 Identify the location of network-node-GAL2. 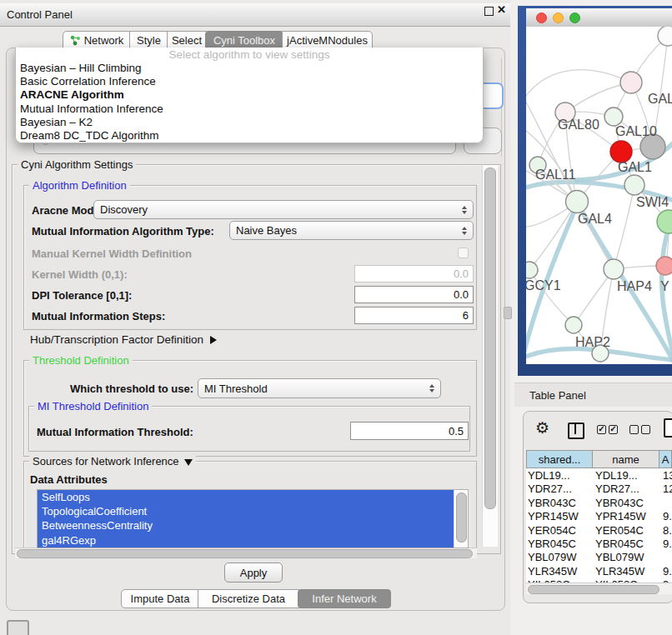
(631, 82).